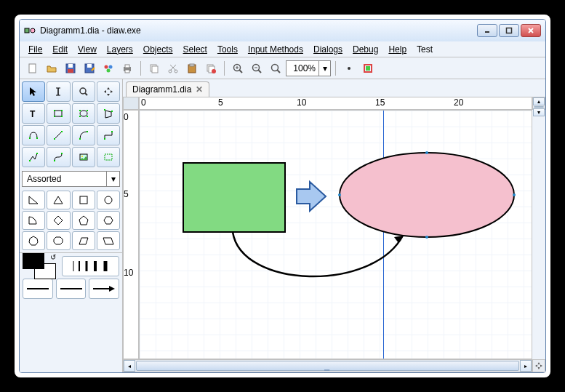  Describe the element at coordinates (38, 289) in the screenshot. I see `arrow-start-selector` at that location.